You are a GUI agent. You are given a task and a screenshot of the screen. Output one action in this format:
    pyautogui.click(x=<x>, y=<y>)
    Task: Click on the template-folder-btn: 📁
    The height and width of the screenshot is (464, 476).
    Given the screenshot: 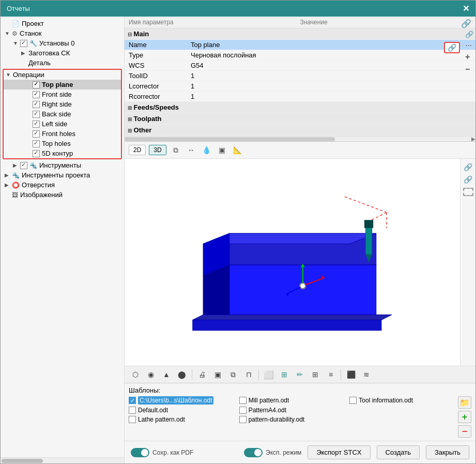 What is the action you would take?
    pyautogui.click(x=465, y=402)
    